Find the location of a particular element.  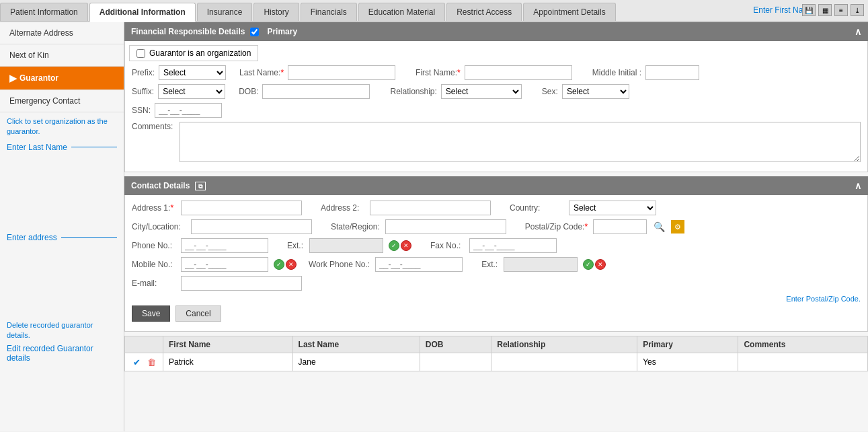

contact-collapse-icon: ∧ is located at coordinates (858, 186).